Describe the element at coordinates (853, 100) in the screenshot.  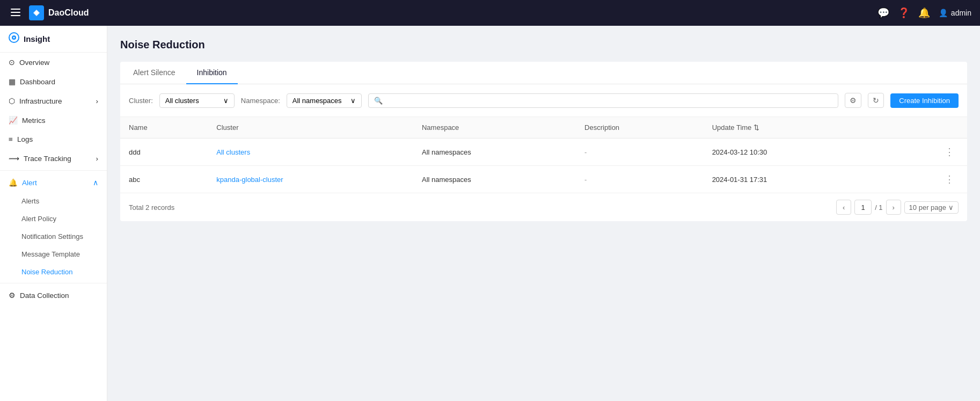
I see `settings-icon: ⚙` at that location.